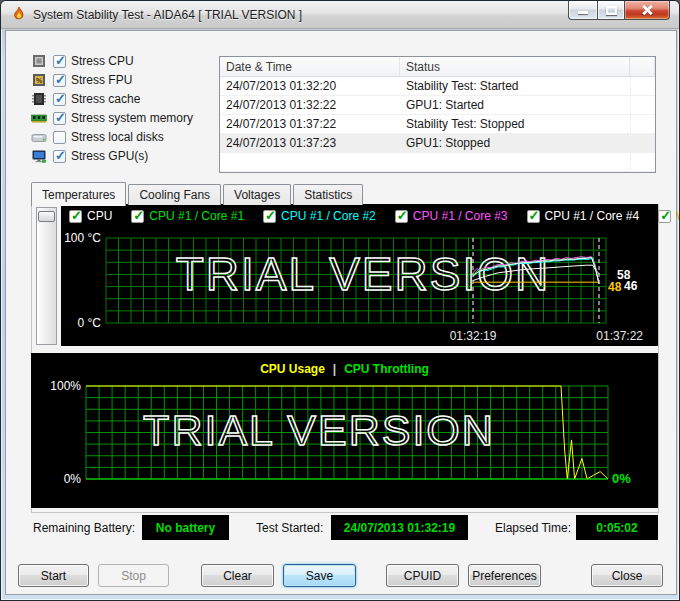 The width and height of the screenshot is (680, 601). What do you see at coordinates (186, 528) in the screenshot?
I see `status-value-display: No battery` at bounding box center [186, 528].